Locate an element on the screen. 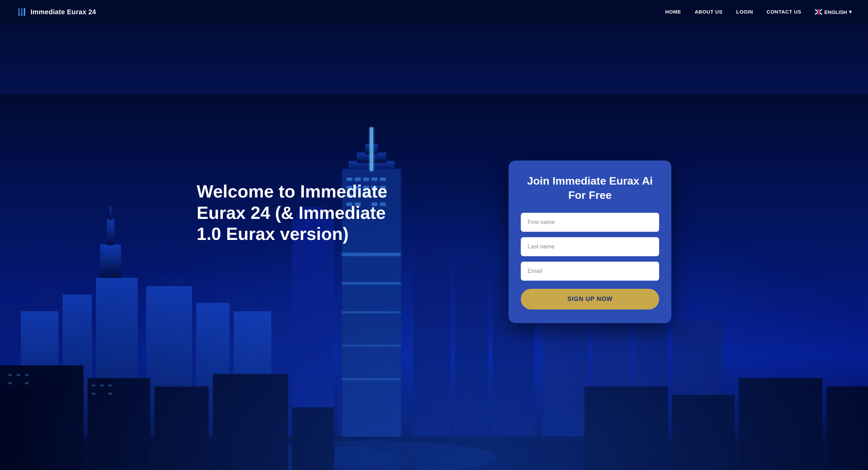 The width and height of the screenshot is (868, 470). language-label: ENGLISH is located at coordinates (835, 12).